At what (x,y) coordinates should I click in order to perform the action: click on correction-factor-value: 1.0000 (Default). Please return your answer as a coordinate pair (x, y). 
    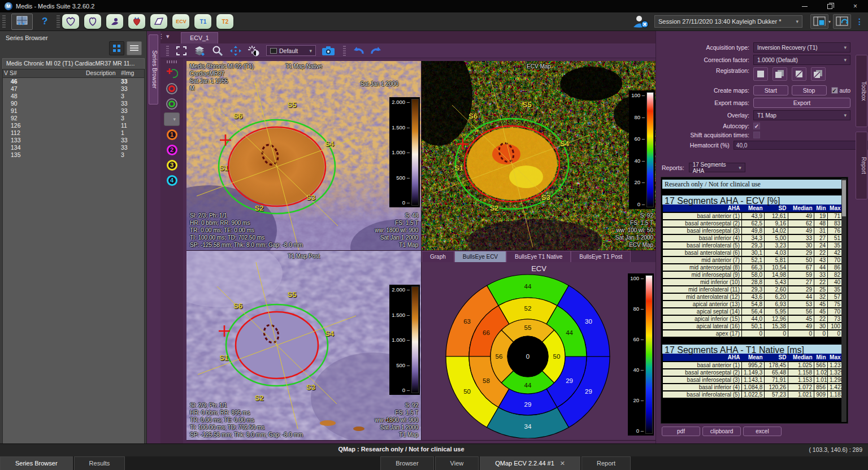
    Looking at the image, I should click on (778, 60).